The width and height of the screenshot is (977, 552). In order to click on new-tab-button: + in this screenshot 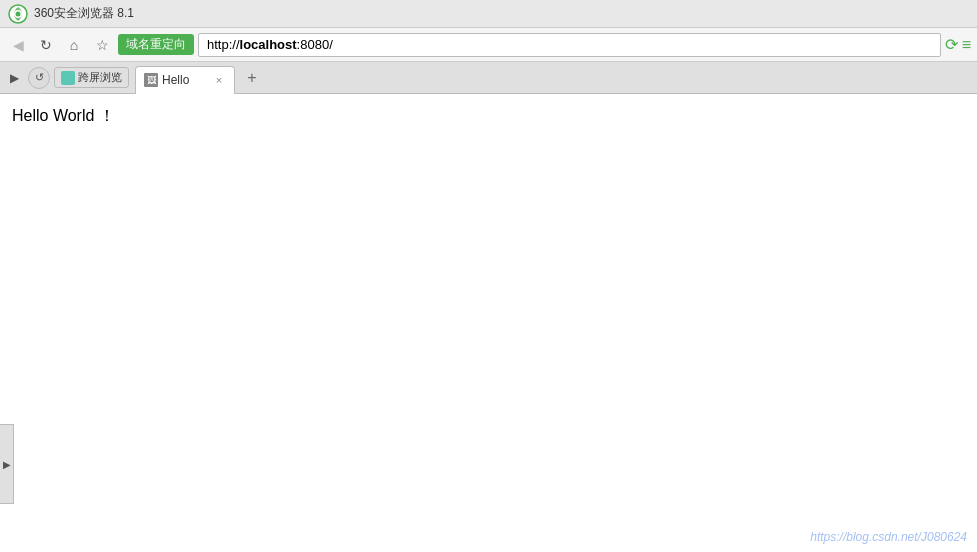, I will do `click(252, 78)`.